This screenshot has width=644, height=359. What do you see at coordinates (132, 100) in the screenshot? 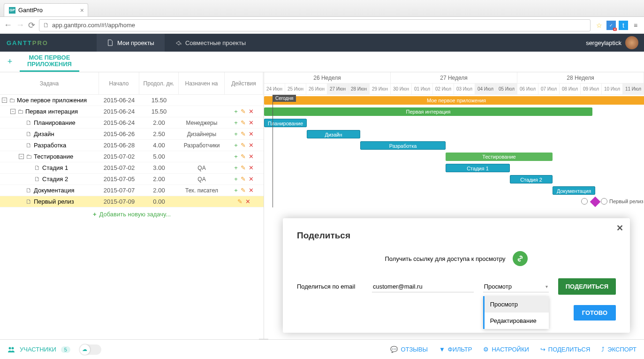
I see `task-row: −🗀Мое первое приложения2015-06-2415.50` at bounding box center [132, 100].